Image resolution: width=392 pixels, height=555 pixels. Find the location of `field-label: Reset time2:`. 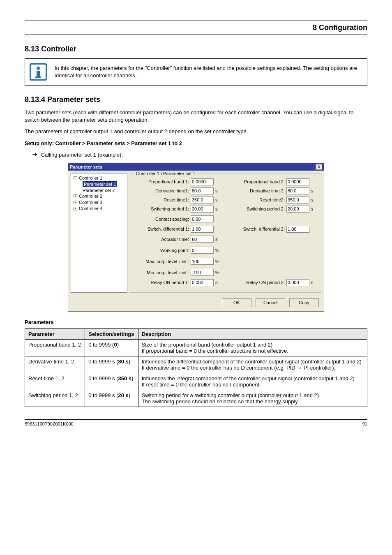

field-label: Reset time2: is located at coordinates (257, 200).